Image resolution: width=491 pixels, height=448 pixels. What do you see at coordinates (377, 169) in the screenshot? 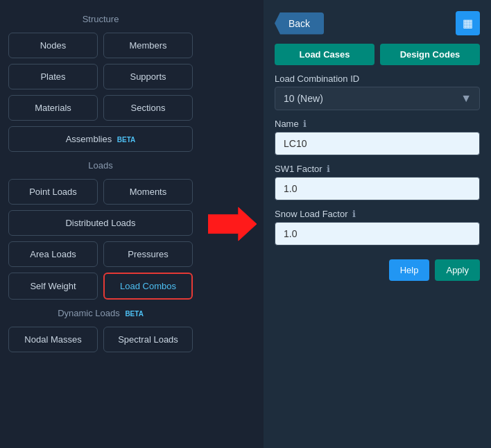
I see `sw1-factor-label: SW1 Factor ℹ` at bounding box center [377, 169].